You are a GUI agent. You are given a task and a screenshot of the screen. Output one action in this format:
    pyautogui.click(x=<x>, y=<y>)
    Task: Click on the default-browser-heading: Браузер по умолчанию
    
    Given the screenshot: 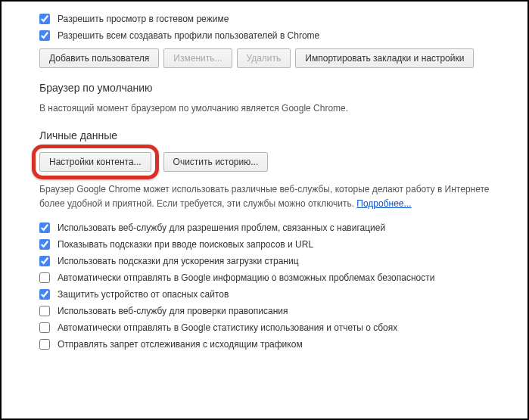 What is the action you would take?
    pyautogui.click(x=265, y=88)
    